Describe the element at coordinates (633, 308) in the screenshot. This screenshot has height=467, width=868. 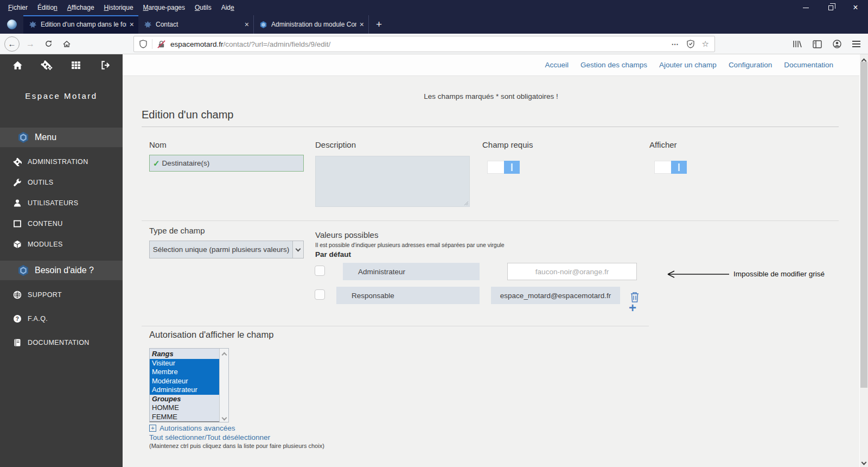
I see `add-row-button: +` at that location.